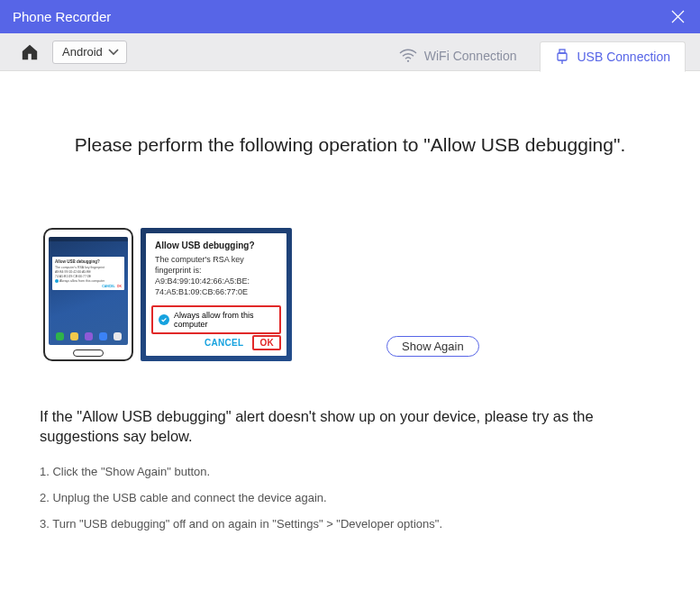 The image size is (700, 608). I want to click on show-again-button: Show Again, so click(432, 346).